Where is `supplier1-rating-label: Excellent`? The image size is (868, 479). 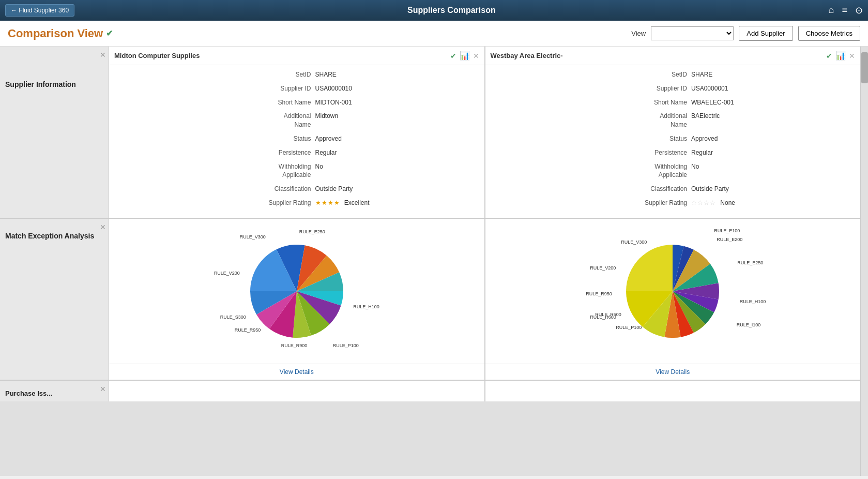 supplier1-rating-label: Excellent is located at coordinates (357, 203).